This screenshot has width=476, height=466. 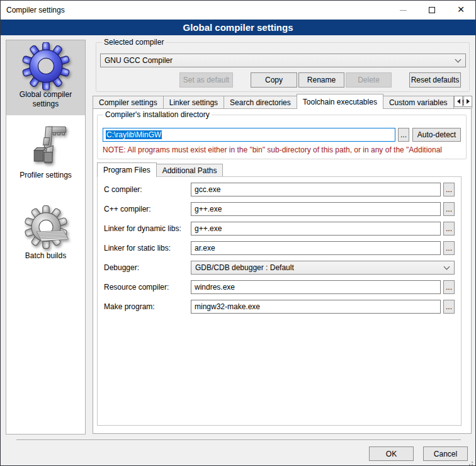 I want to click on tab-scroll-left-button, so click(x=458, y=101).